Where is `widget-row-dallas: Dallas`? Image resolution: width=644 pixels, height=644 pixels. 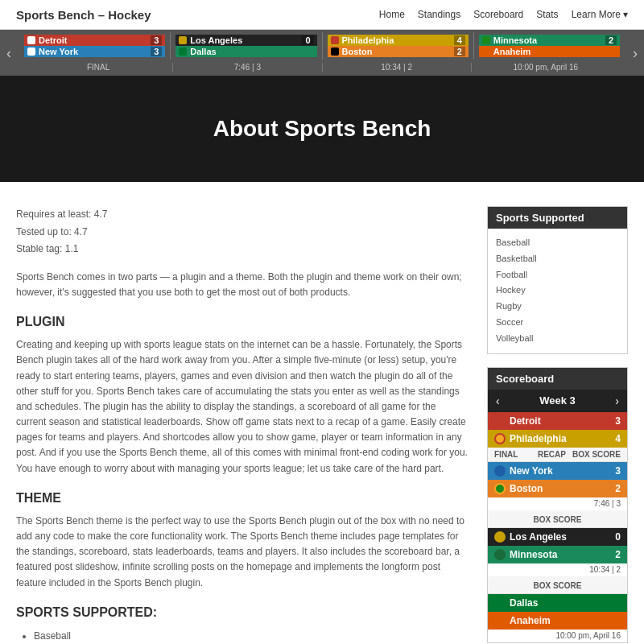 widget-row-dallas: Dallas is located at coordinates (557, 603).